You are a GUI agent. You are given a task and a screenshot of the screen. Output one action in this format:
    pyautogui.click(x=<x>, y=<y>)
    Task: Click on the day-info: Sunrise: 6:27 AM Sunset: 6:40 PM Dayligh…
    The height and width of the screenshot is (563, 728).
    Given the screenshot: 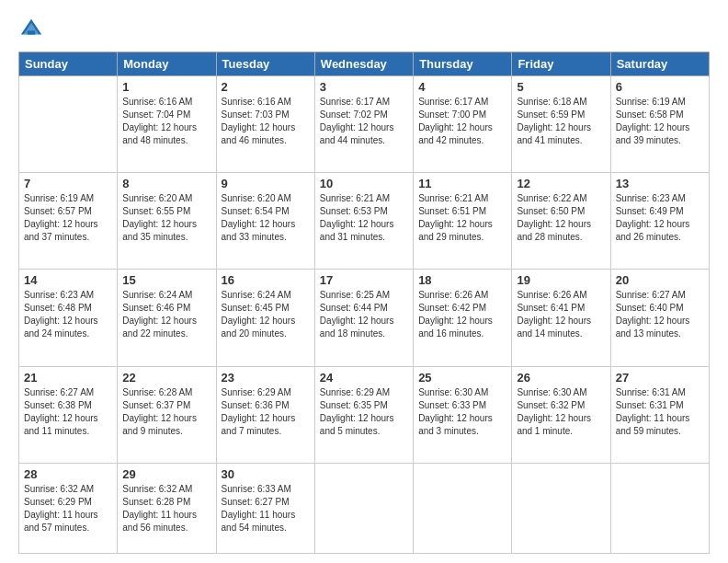 What is the action you would take?
    pyautogui.click(x=660, y=315)
    